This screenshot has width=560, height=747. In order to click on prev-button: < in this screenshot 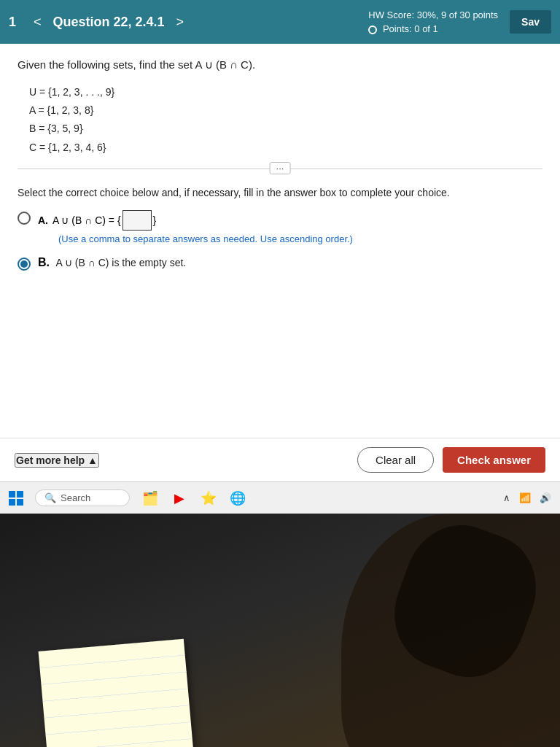, I will do `click(38, 22)`.